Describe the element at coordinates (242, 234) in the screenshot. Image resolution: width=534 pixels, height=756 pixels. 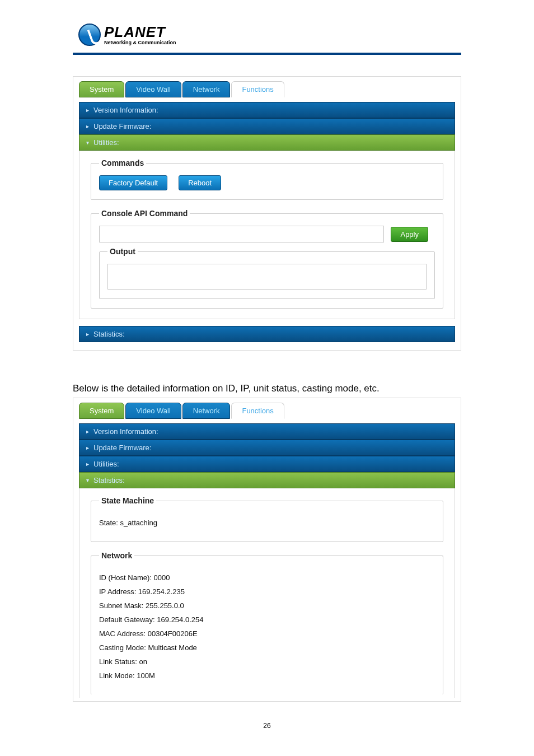
I see `console-api-input` at that location.